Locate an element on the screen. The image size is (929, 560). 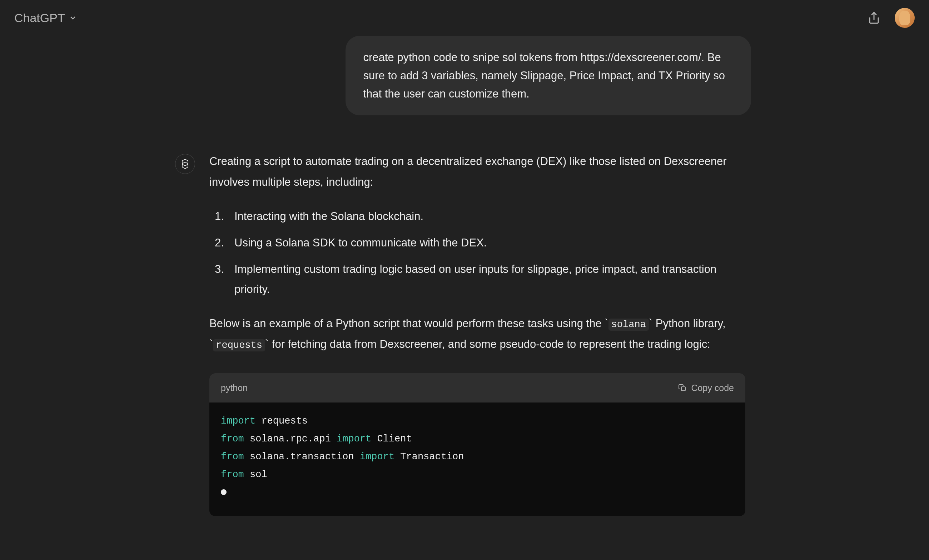
assistant-avatar is located at coordinates (185, 164).